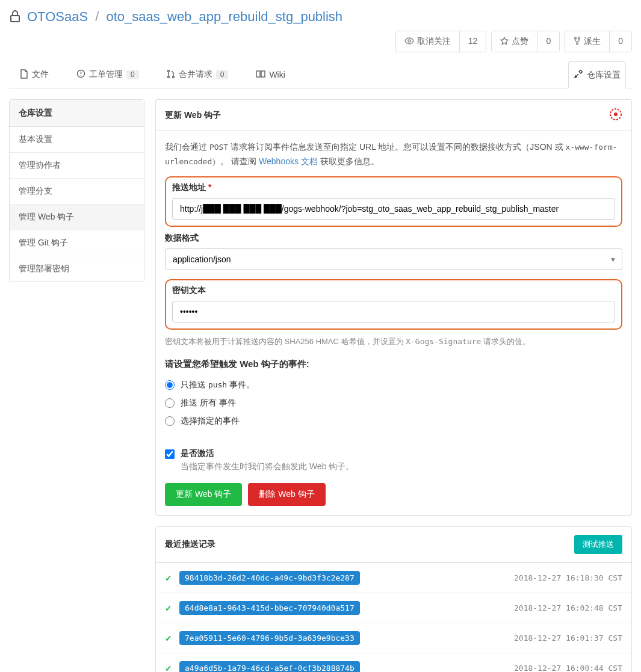  What do you see at coordinates (270, 578) in the screenshot?
I see `delivery-hash: 98418b3d-26d2-40dc-a49c-9bd3f3c2e287` at bounding box center [270, 578].